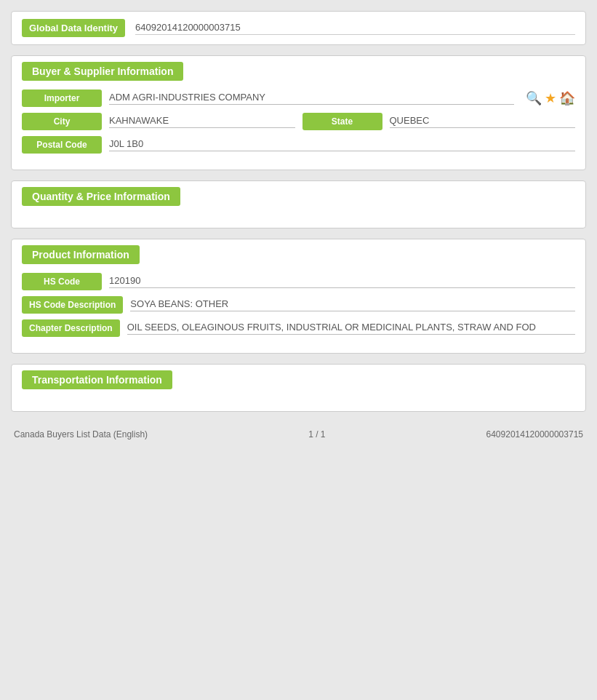 This screenshot has width=597, height=700. Describe the element at coordinates (71, 328) in the screenshot. I see `chapter-desc-label: Chapter Description` at that location.